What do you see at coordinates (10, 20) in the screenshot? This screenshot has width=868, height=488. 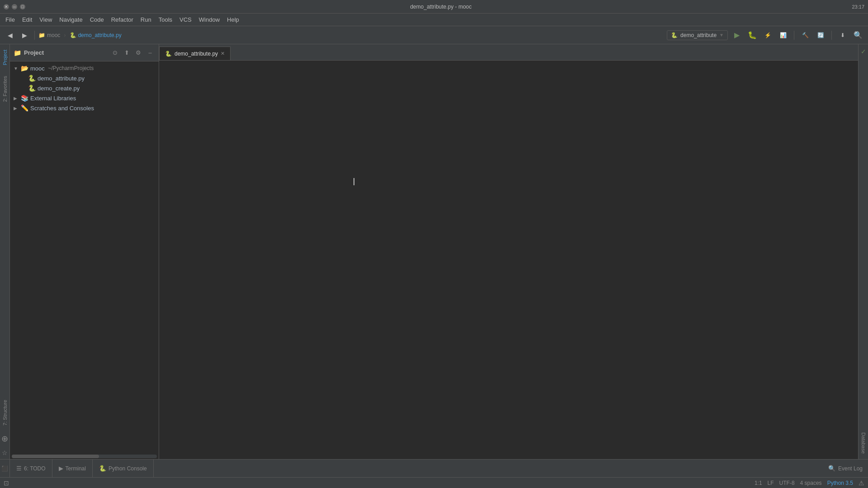 I see `menu-file: File` at bounding box center [10, 20].